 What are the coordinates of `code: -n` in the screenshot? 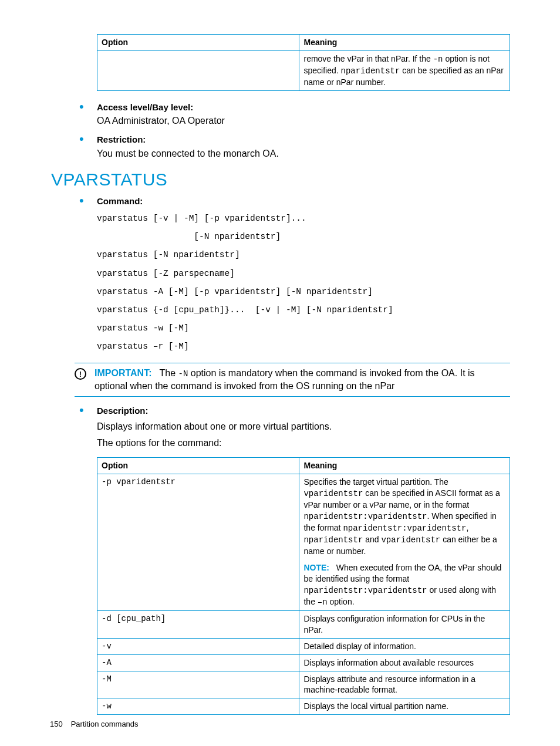 It's located at (438, 59).